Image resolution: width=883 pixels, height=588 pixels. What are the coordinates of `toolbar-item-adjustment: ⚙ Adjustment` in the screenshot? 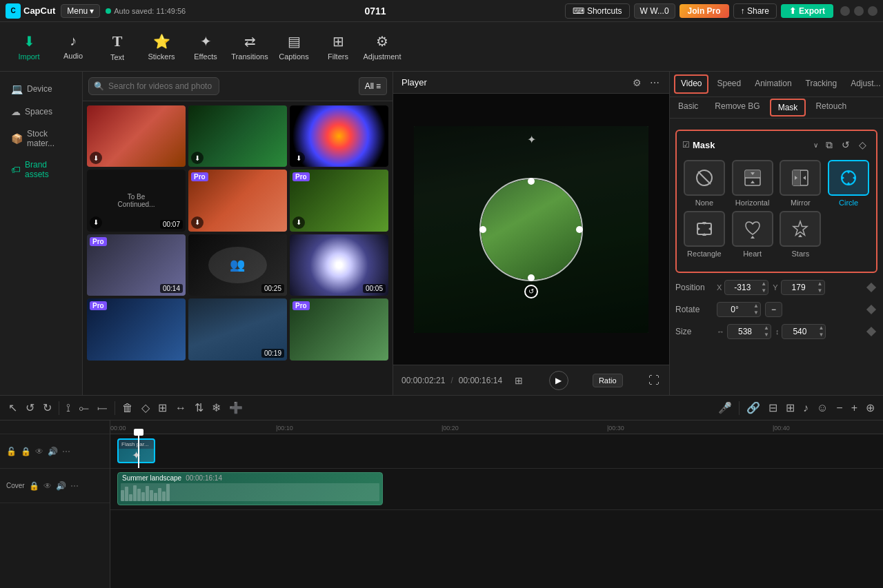 It's located at (382, 47).